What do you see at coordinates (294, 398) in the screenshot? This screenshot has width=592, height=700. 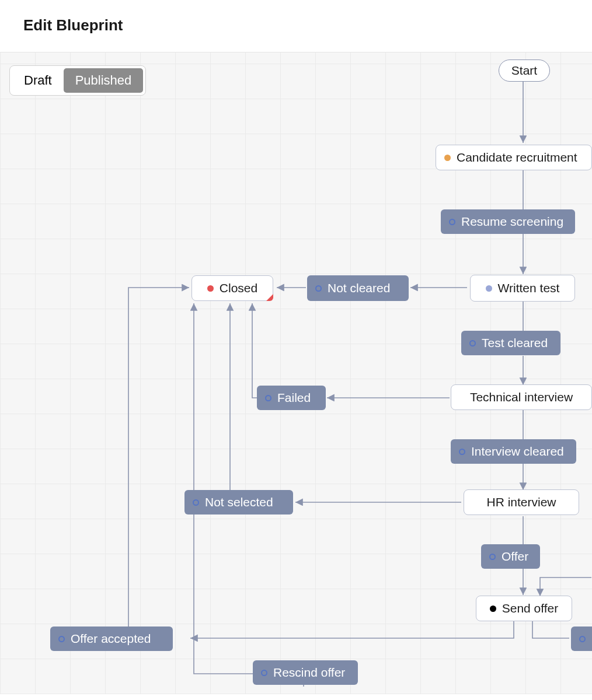 I see `node-label: Failed` at bounding box center [294, 398].